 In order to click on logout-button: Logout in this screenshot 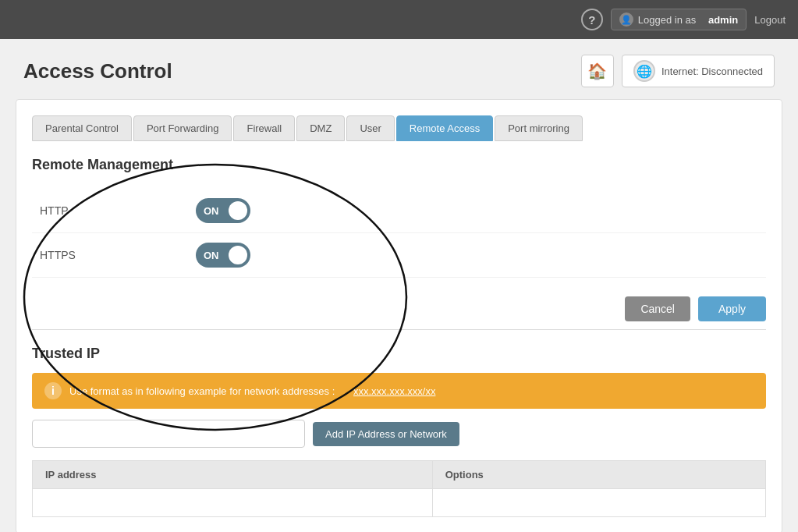, I will do `click(770, 20)`.